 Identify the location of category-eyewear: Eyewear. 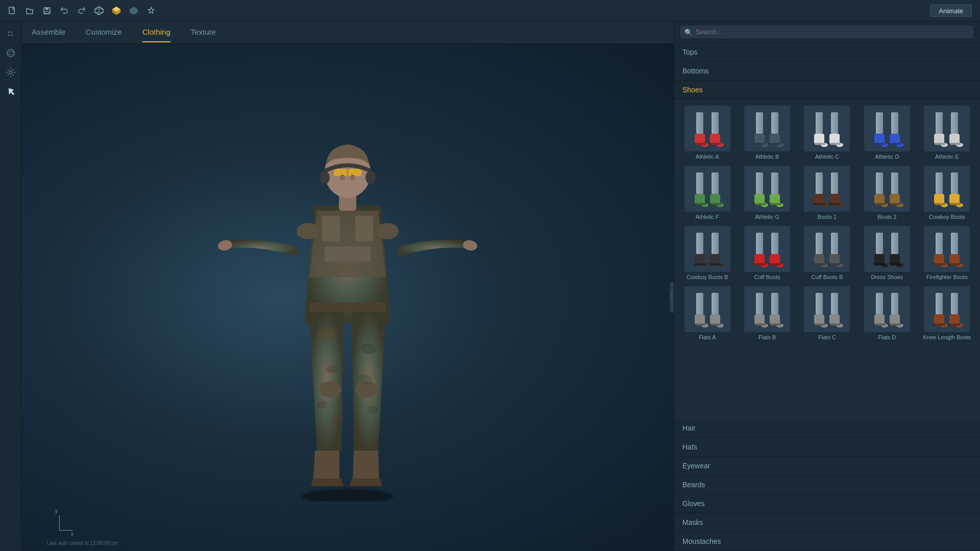
(827, 466).